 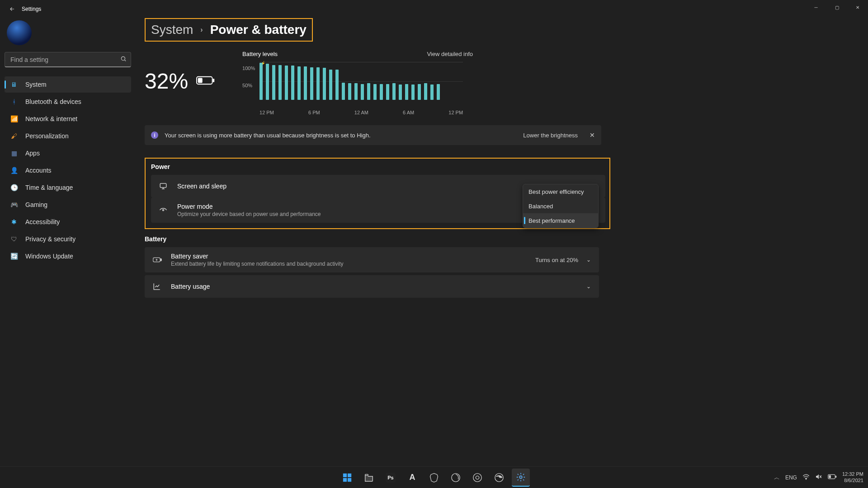 What do you see at coordinates (68, 205) in the screenshot?
I see `sidebar-item-gaming: 🎮Gaming` at bounding box center [68, 205].